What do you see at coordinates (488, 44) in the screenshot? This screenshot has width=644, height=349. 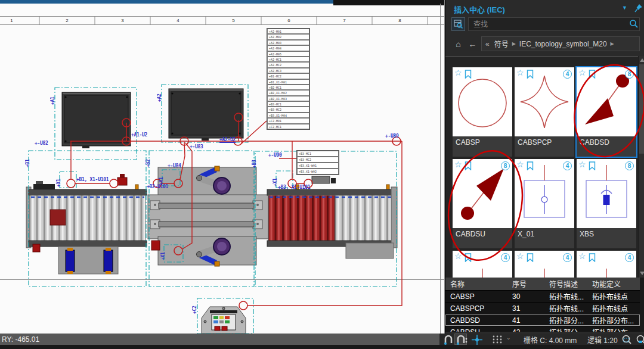 I see `breadcrumb-collapse-icon: «` at bounding box center [488, 44].